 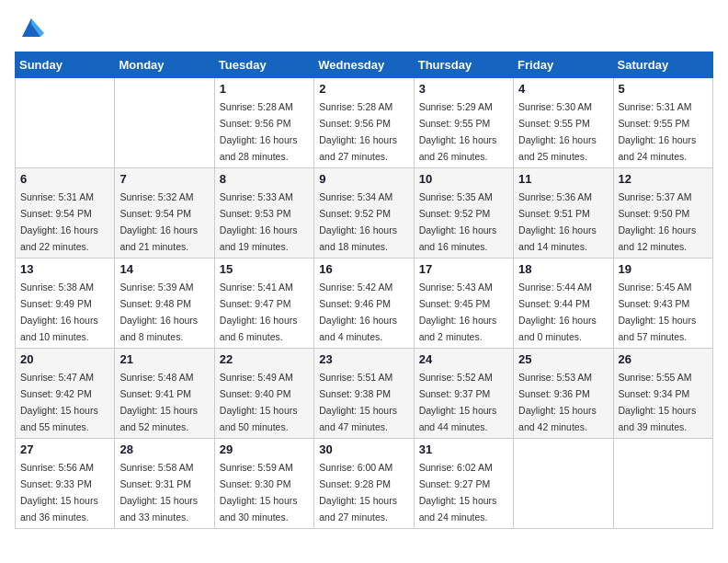 What do you see at coordinates (663, 394) in the screenshot?
I see `calendar-cell: 26Sunrise: 5:55 AMSunset: 9:34 PMDayligh…` at bounding box center [663, 394].